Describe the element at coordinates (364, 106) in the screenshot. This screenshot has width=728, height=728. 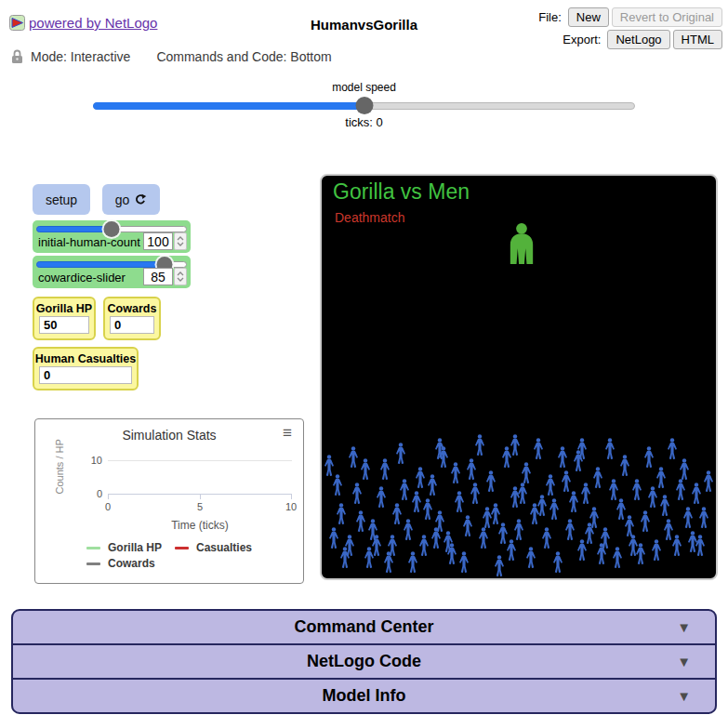
I see `model-speed-thumb` at that location.